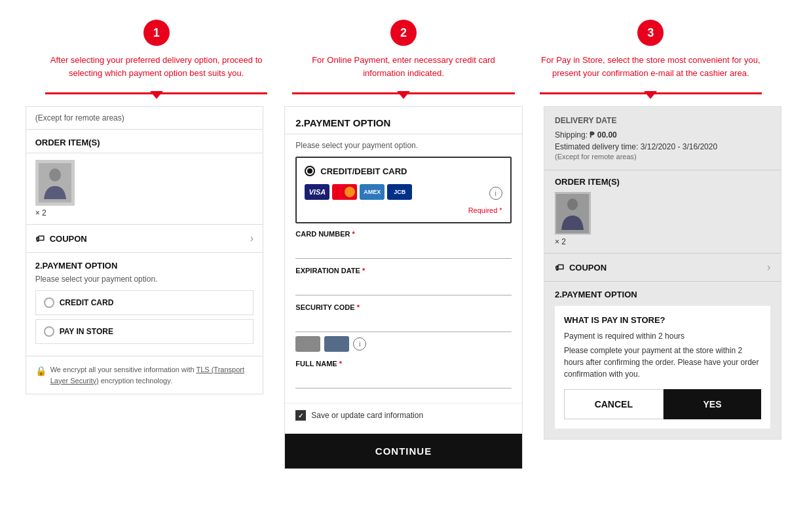 The height and width of the screenshot is (532, 807). Describe the element at coordinates (144, 305) in the screenshot. I see `col1-payment-section: 2.PAYMENT OPTION Please select your paym…` at that location.